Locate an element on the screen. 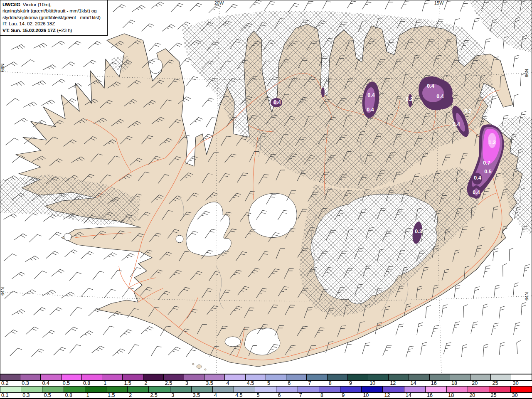 This screenshot has height=399, width=532. legend-tick-value: 0.1 is located at coordinates (5, 395).